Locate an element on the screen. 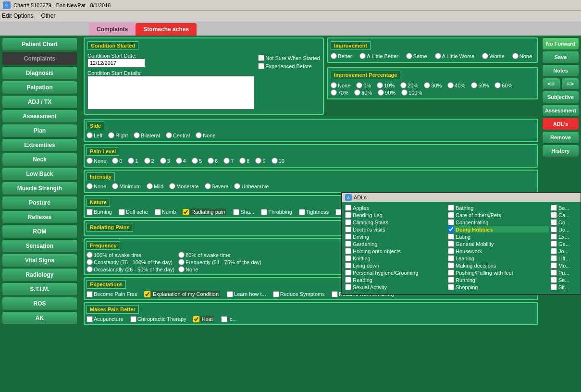 The width and height of the screenshot is (581, 392). adl-col3-10: Pu... is located at coordinates (564, 273).